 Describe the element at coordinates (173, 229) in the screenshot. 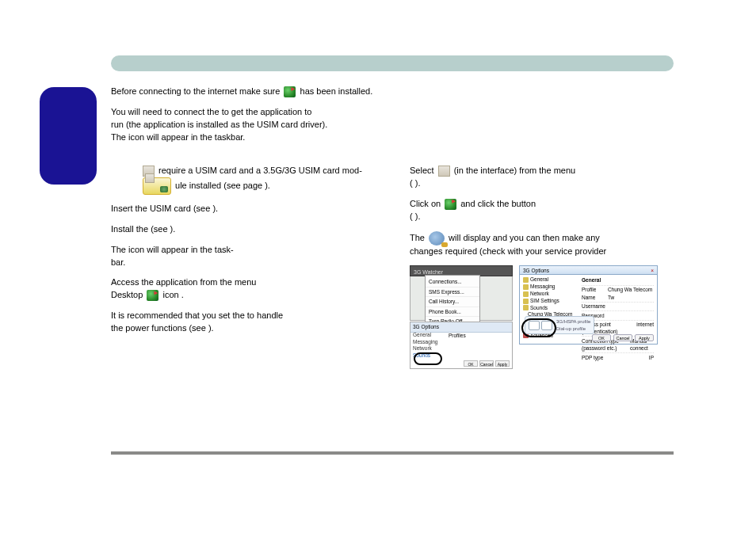

I see `l-p33: ).` at that location.